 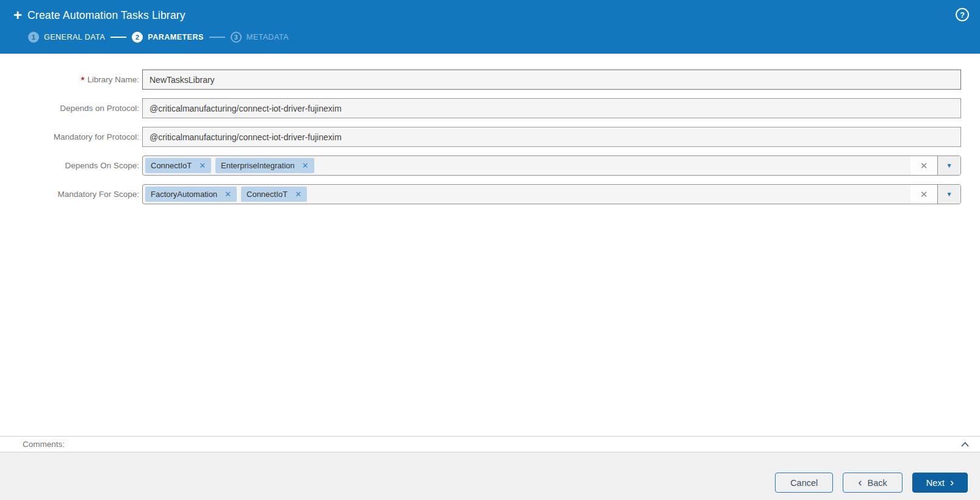 What do you see at coordinates (67, 37) in the screenshot?
I see `step-general-data: 1 GENERAL DATA` at bounding box center [67, 37].